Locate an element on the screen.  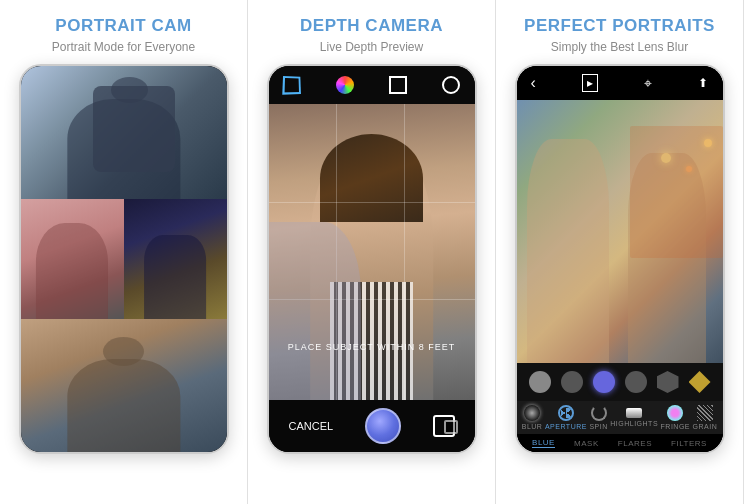
blur-icon is located at coordinates (532, 413).